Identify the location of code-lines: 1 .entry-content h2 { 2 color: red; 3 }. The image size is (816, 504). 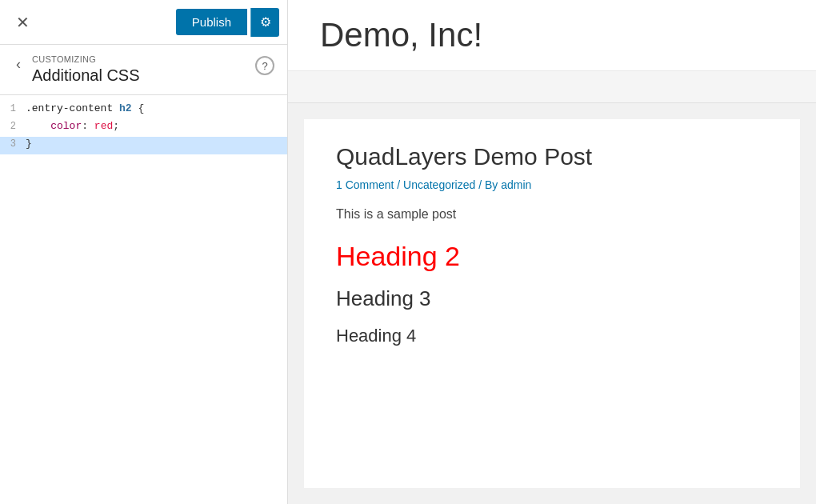
(144, 128).